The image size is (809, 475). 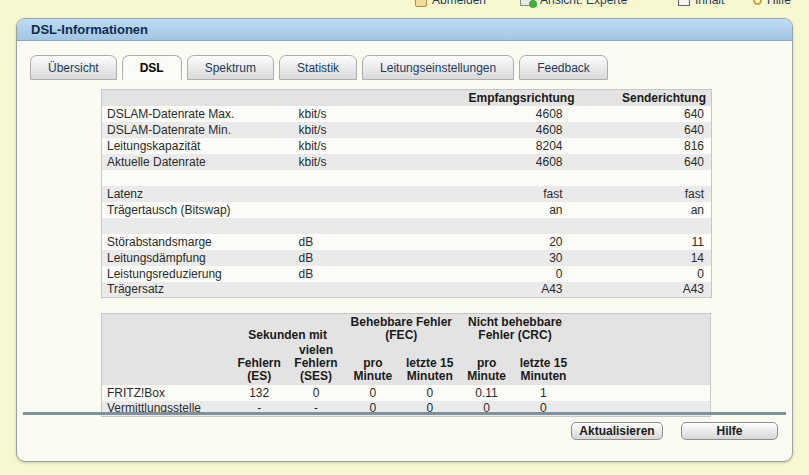 I want to click on sub-header-row: Fehlern (ES) vielen Fehlern (SES) pro Mi…, so click(x=406, y=364).